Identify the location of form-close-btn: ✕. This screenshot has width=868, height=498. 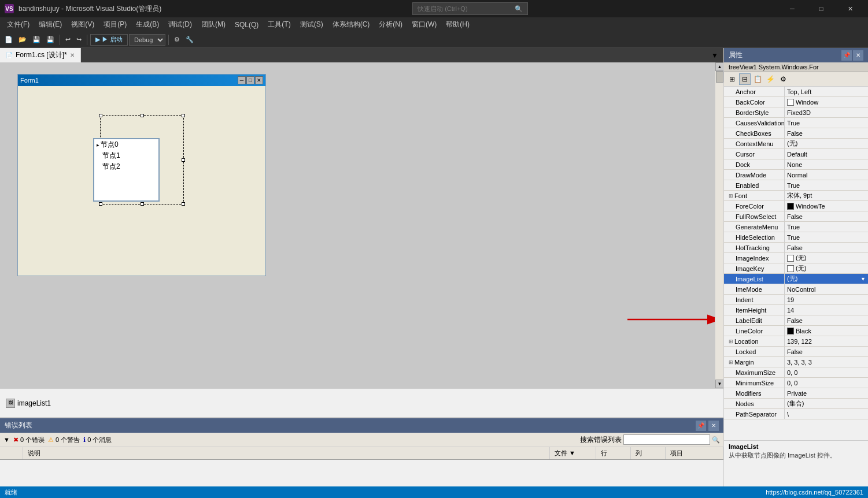
(259, 80).